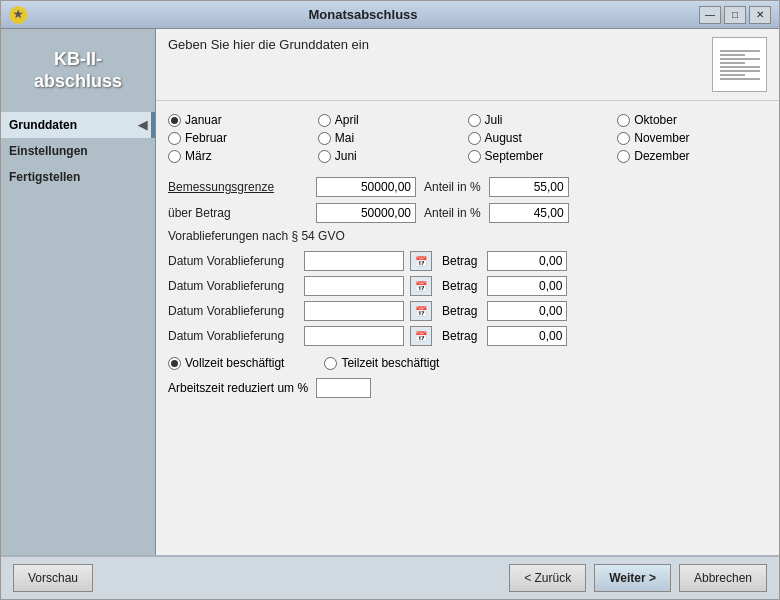 The height and width of the screenshot is (600, 780). What do you see at coordinates (366, 213) in the screenshot?
I see `ueber-betrag-input` at bounding box center [366, 213].